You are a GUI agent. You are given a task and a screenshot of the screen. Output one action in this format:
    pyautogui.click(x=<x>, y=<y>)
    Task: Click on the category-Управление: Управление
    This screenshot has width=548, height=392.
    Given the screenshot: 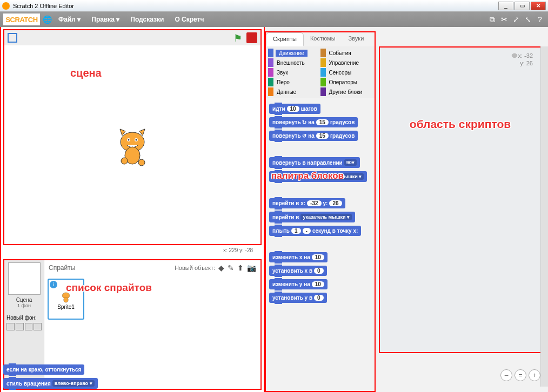 What is the action you would take?
    pyautogui.click(x=347, y=63)
    